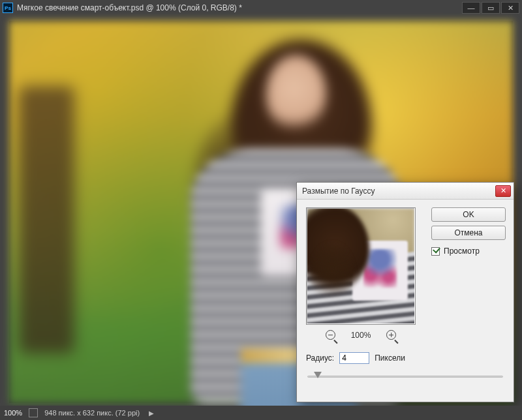  Describe the element at coordinates (151, 413) in the screenshot. I see `status-play-icon: ▶` at that location.